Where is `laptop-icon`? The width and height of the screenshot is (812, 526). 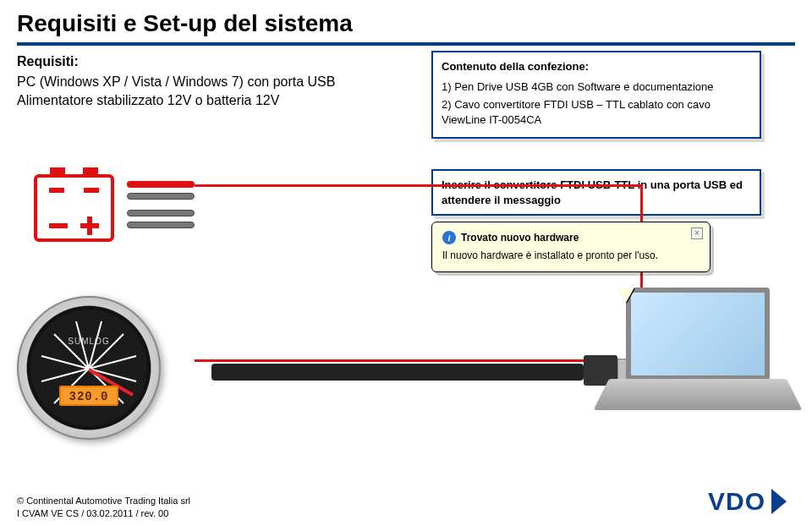
laptop-icon is located at coordinates (698, 359).